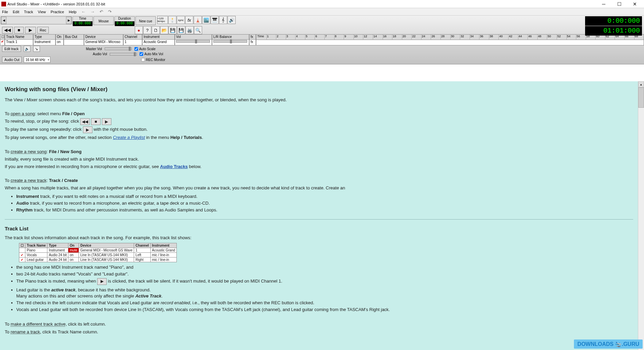 Image resolution: width=644 pixels, height=350 pixels. Describe the element at coordinates (19, 42) in the screenshot. I see `trackname-cell: Track 1` at that location.